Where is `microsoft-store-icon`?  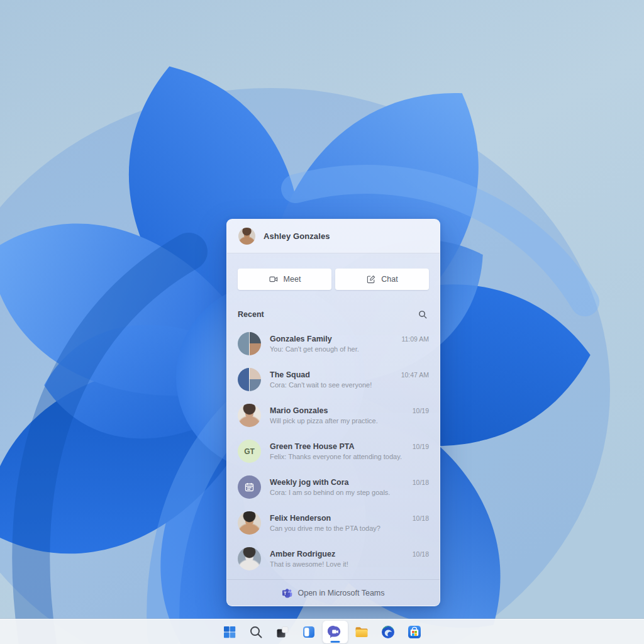 microsoft-store-icon is located at coordinates (414, 632).